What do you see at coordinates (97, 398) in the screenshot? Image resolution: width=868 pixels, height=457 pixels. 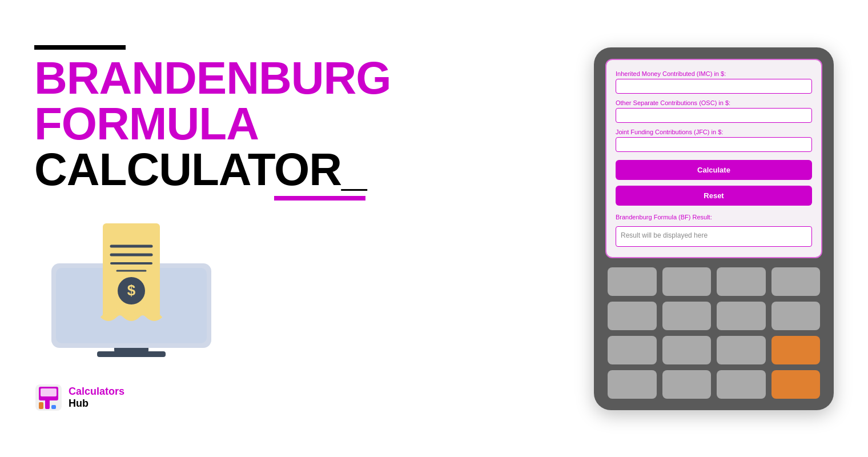 I see `brand-name: Calculators Hub` at bounding box center [97, 398].